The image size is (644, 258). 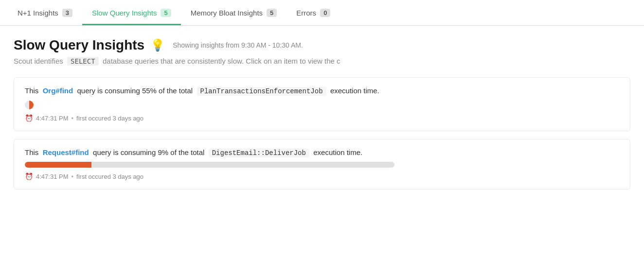 I want to click on insight-2-middle: query is consuming 9% of the total, so click(x=149, y=153).